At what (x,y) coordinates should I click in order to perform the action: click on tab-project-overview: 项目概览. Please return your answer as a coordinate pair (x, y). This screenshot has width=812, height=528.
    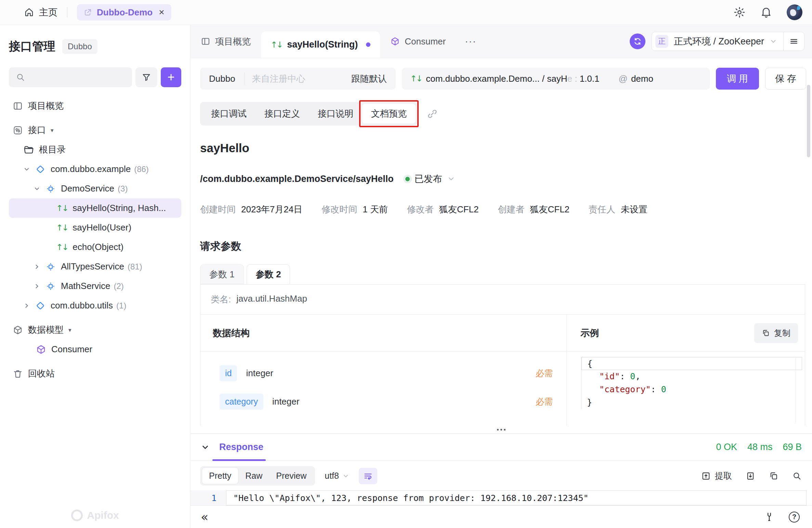
    Looking at the image, I should click on (226, 41).